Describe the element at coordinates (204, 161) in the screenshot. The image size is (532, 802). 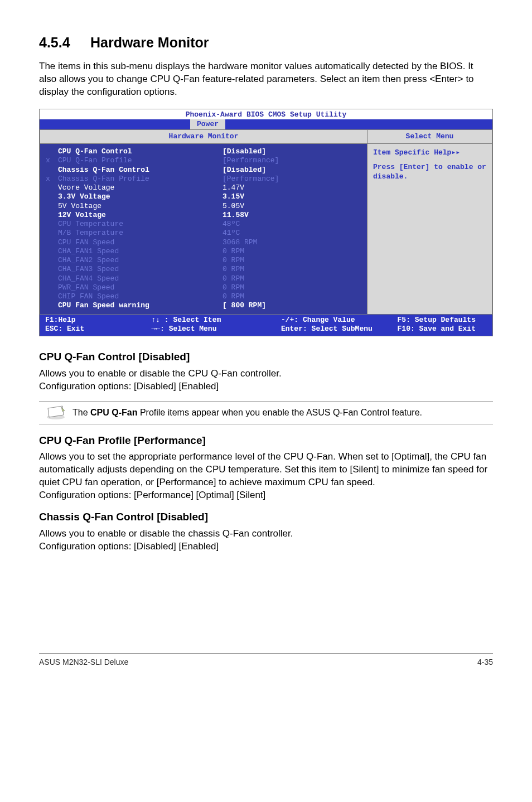
I see `bios-row: xCPU Q-Fan Profile[Performance]` at that location.